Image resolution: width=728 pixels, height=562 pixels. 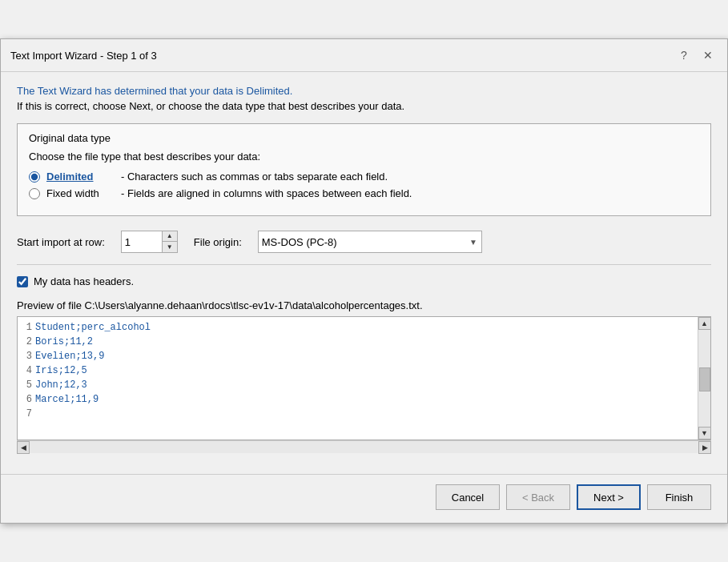 I want to click on line-text: Student;perc_alcohol, so click(x=93, y=327).